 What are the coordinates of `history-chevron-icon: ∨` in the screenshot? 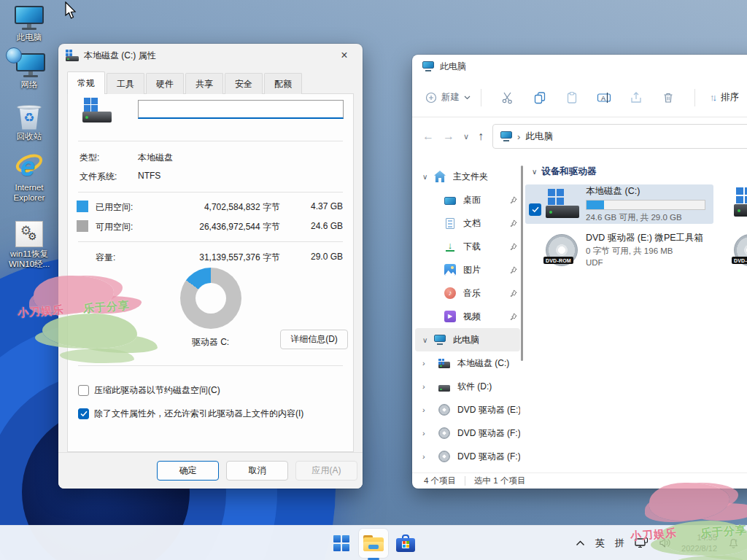 It's located at (466, 137).